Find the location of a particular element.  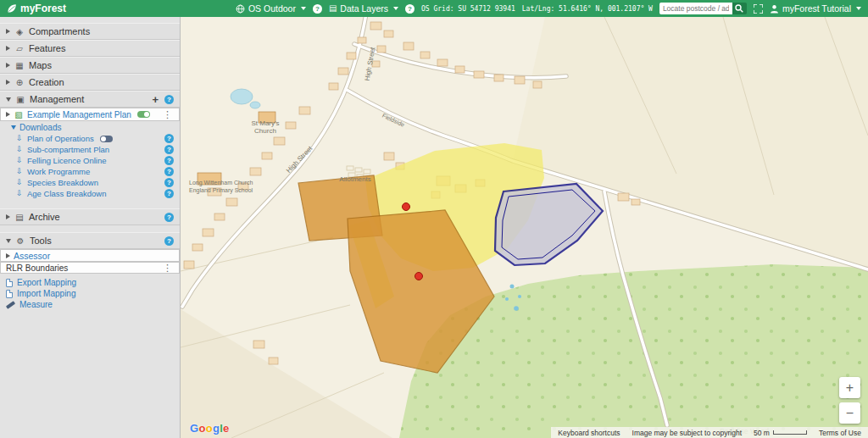

assessor-link: Assessor is located at coordinates (32, 256).